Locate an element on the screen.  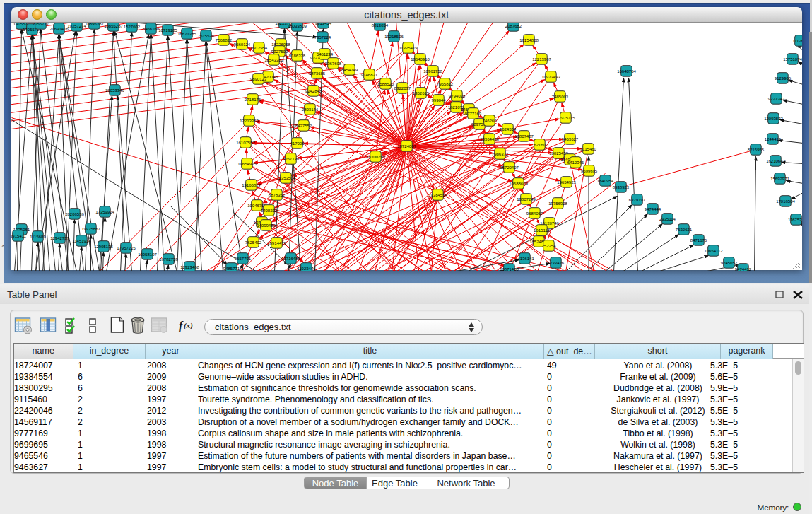
svg-text: 9227342 is located at coordinates (776, 98).